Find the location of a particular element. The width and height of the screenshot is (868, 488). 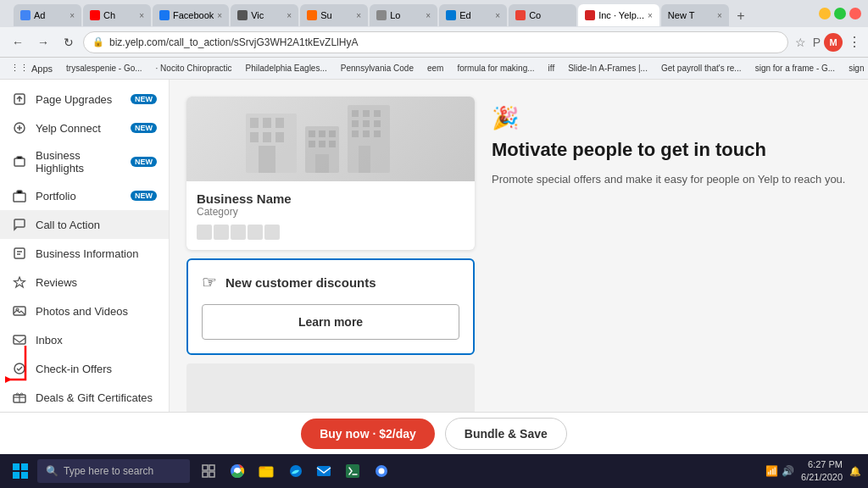

taskbar-search-bar: 🔍 Type here to search is located at coordinates (114, 471).